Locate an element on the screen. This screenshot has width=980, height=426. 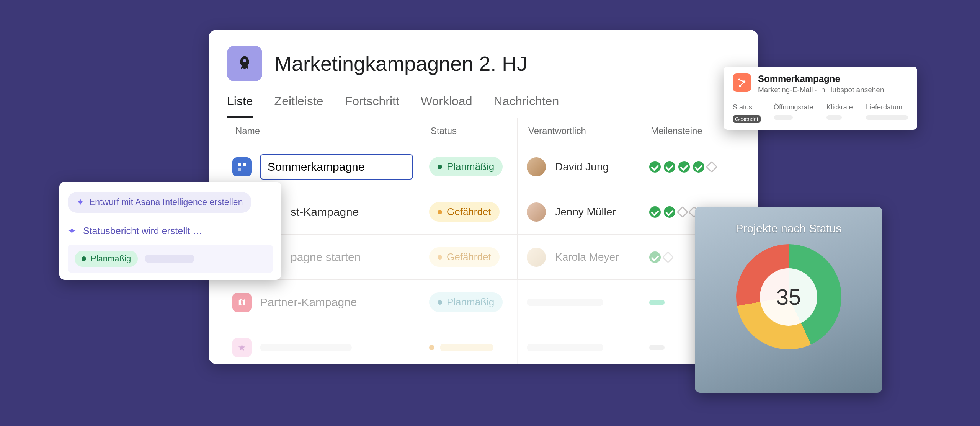
col-header-name: Name is located at coordinates (314, 131).